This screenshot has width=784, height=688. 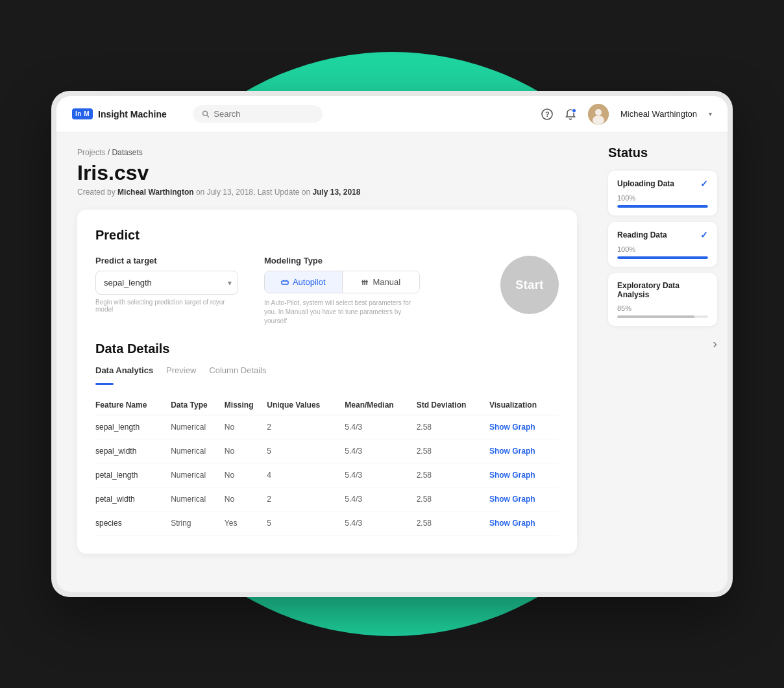 What do you see at coordinates (646, 184) in the screenshot?
I see `status-card-label: Uploading Data` at bounding box center [646, 184].